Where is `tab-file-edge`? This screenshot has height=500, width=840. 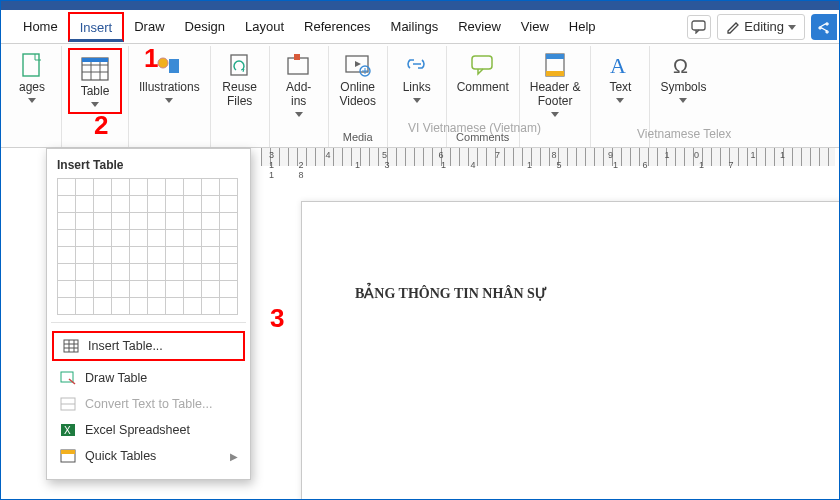
tab-file-edge is located at coordinates (8, 27).